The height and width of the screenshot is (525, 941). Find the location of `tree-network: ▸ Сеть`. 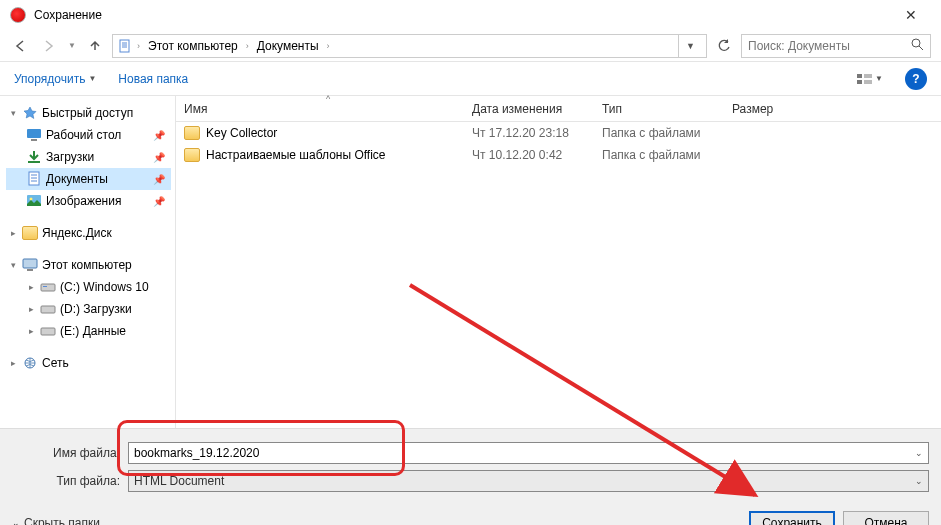

tree-network: ▸ Сеть is located at coordinates (88, 363).